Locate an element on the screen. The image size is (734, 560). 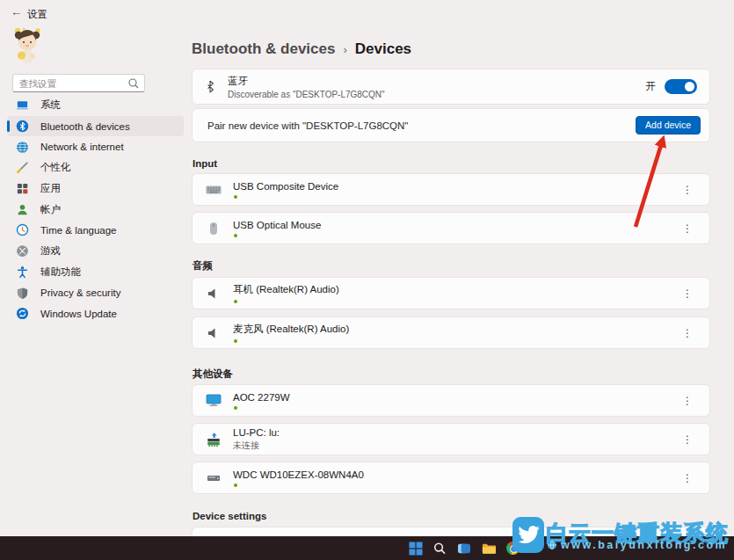
bluetooth-toggle-card: 蓝牙 Discoverable as "DESKTOP-L7G8CQN" 开 is located at coordinates (451, 86).